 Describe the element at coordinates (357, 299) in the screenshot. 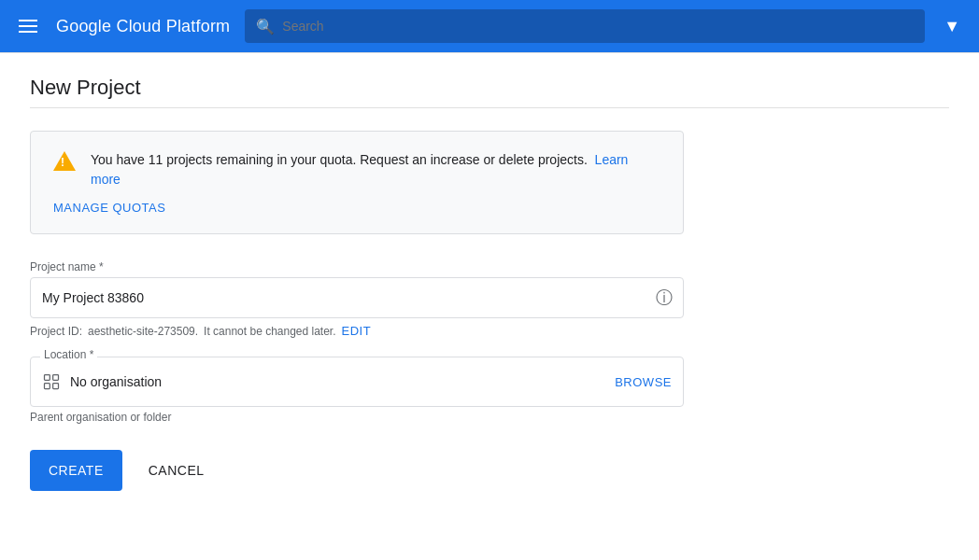

I see `project-name-field: Project name * ⓘ Project ID: aesthetic-s…` at that location.